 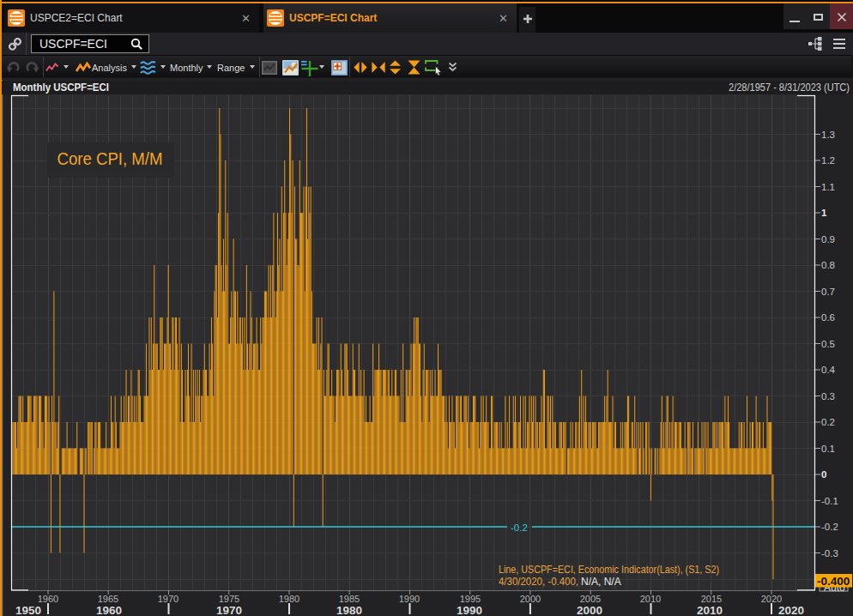 I want to click on svg-text: 2005, so click(x=590, y=599).